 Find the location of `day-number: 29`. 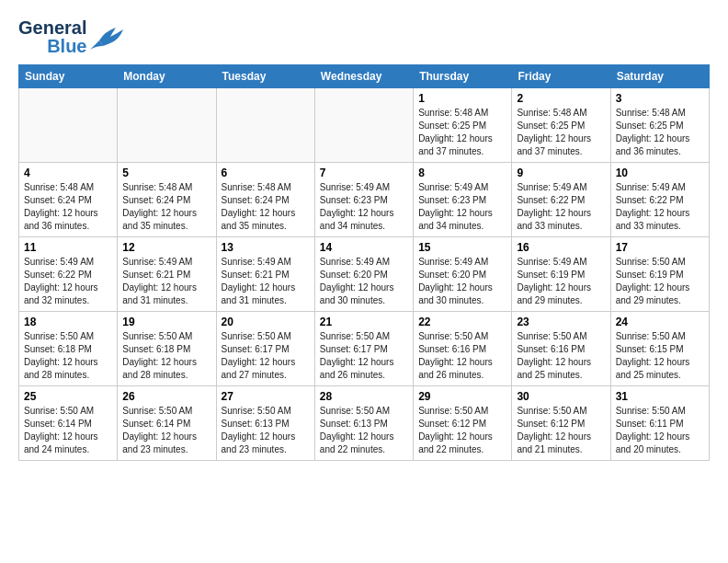

day-number: 29 is located at coordinates (462, 396).